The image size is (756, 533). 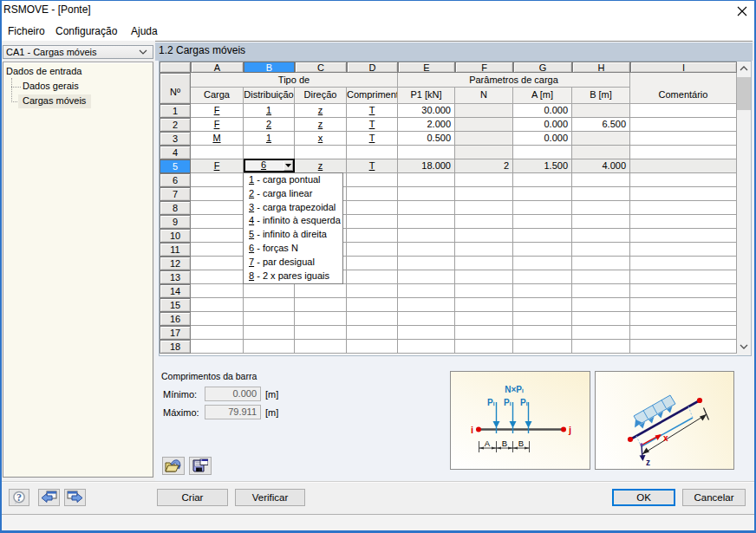 I want to click on svg-text: x, so click(x=666, y=439).